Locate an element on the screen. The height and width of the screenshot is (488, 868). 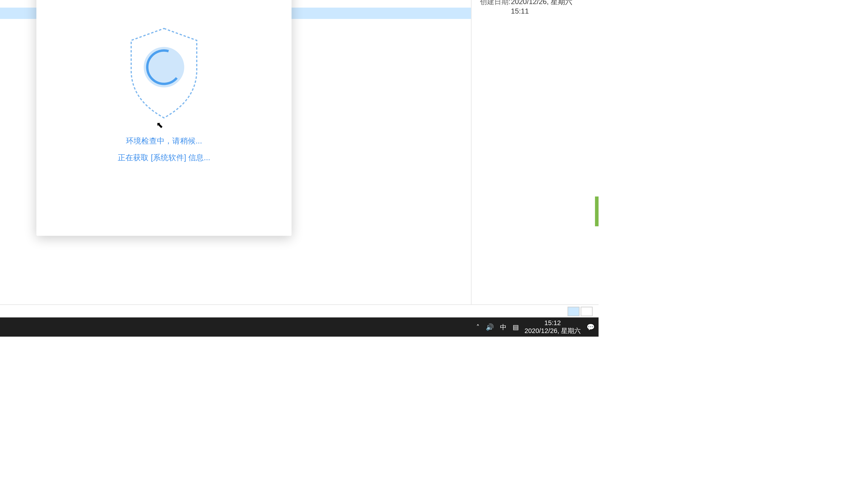
details-pane: 本地硬盘安装.exe 应用程序 🌐 修改日期:2020/10/12, 星期一 1… is located at coordinates (535, 152).